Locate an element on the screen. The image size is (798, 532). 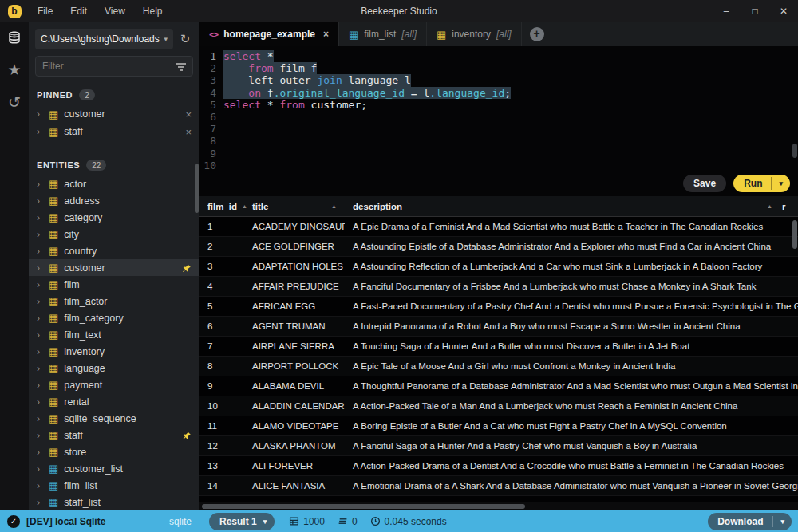
download-button-label: Download is located at coordinates (741, 522).